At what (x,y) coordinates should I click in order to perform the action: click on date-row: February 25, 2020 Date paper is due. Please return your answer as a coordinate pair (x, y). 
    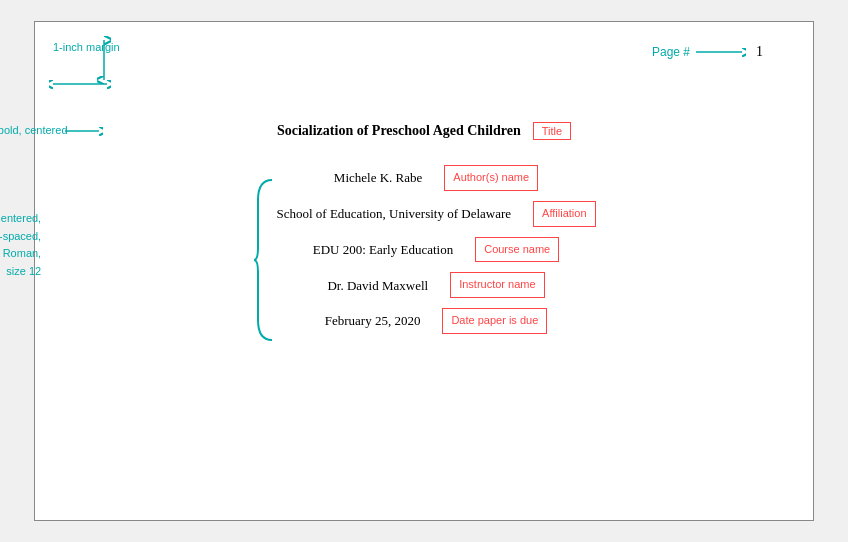
    Looking at the image, I should click on (436, 321).